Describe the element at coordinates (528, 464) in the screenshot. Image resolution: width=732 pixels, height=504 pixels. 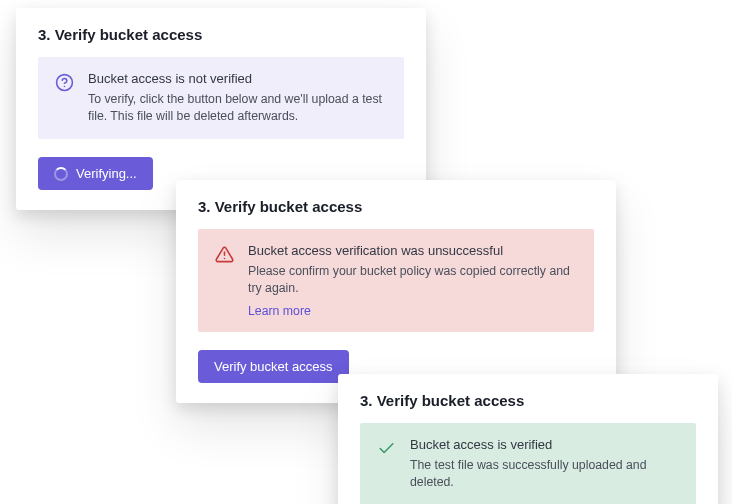
I see `alert-success: Bucket access is verified The test file …` at that location.